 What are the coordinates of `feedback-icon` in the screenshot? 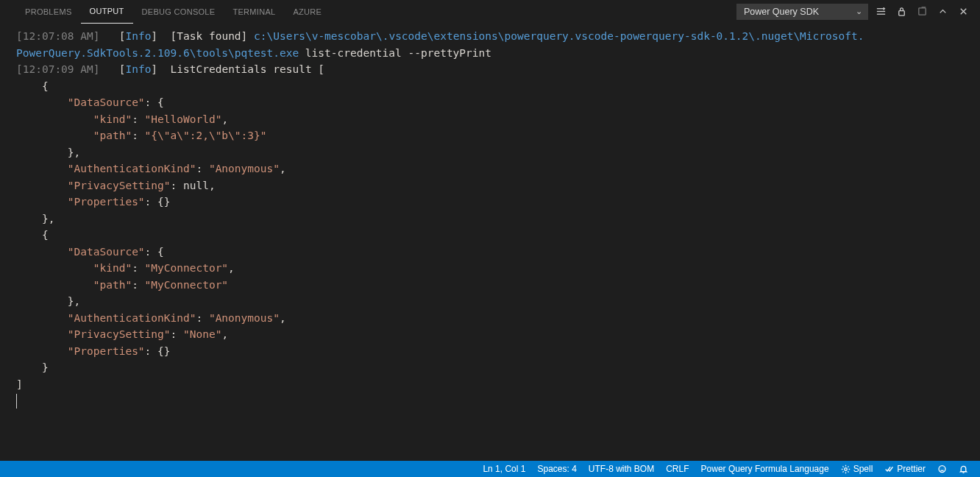 It's located at (942, 470).